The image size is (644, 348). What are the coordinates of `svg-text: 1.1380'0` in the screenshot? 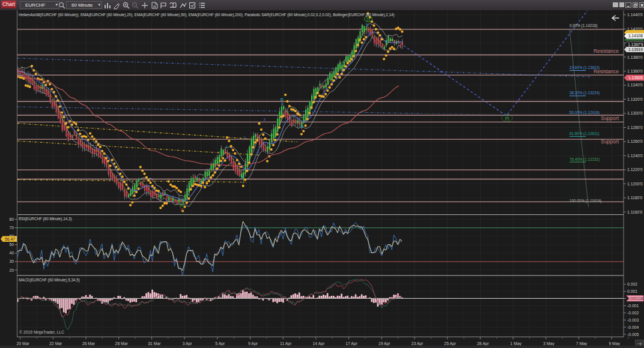 It's located at (635, 58).